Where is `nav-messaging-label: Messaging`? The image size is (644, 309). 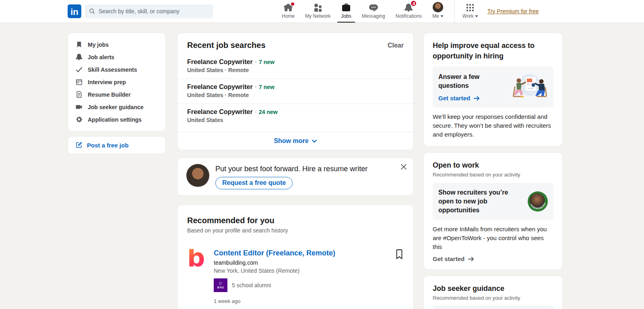 nav-messaging-label: Messaging is located at coordinates (374, 16).